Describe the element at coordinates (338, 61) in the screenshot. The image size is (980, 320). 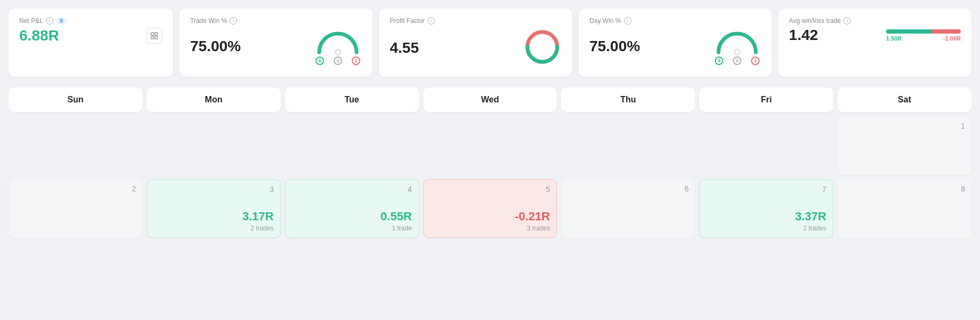
I see `neutral-dot: 0` at that location.